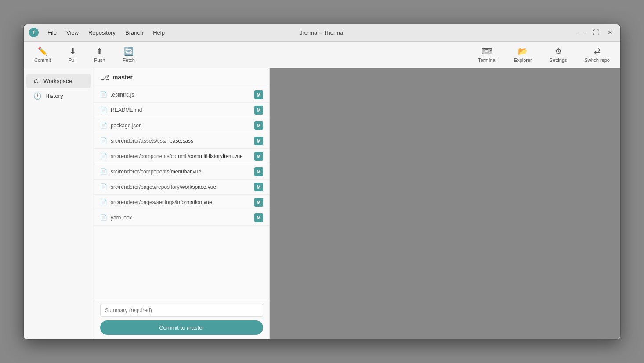 Image resolution: width=644 pixels, height=363 pixels. Describe the element at coordinates (182, 319) in the screenshot. I see `commit-area: Commit to master` at that location.